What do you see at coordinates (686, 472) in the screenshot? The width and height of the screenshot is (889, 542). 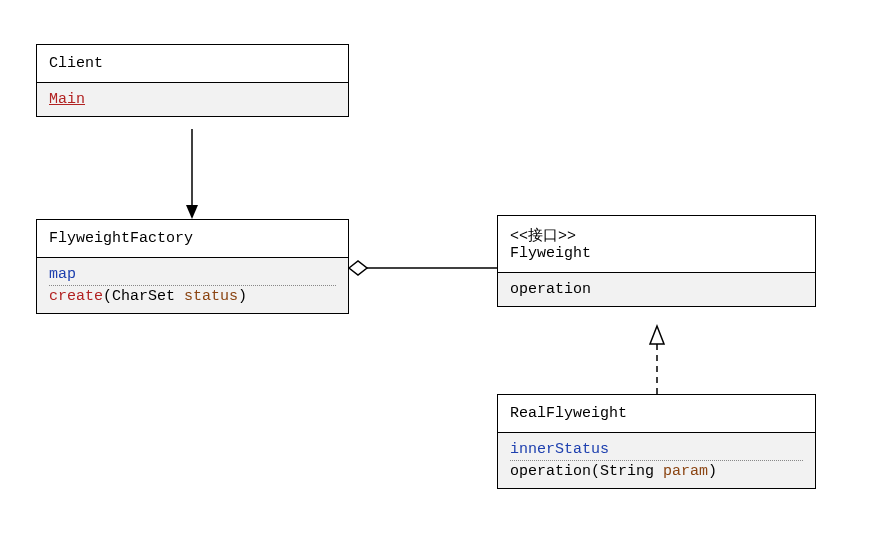 I see `member-real-operation-pname: param` at bounding box center [686, 472].